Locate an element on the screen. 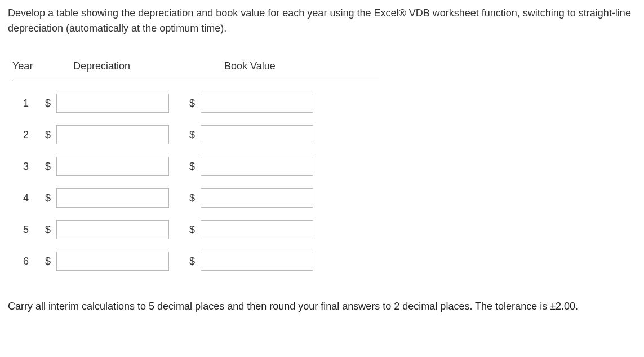  table-row: 2 $ $ is located at coordinates (325, 135).